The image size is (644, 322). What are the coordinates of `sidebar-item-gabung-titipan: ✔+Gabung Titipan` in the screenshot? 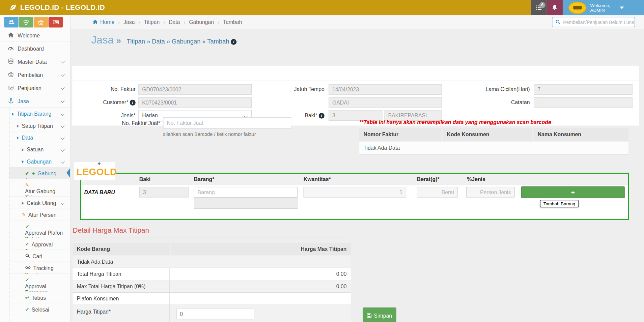 It's located at (40, 173).